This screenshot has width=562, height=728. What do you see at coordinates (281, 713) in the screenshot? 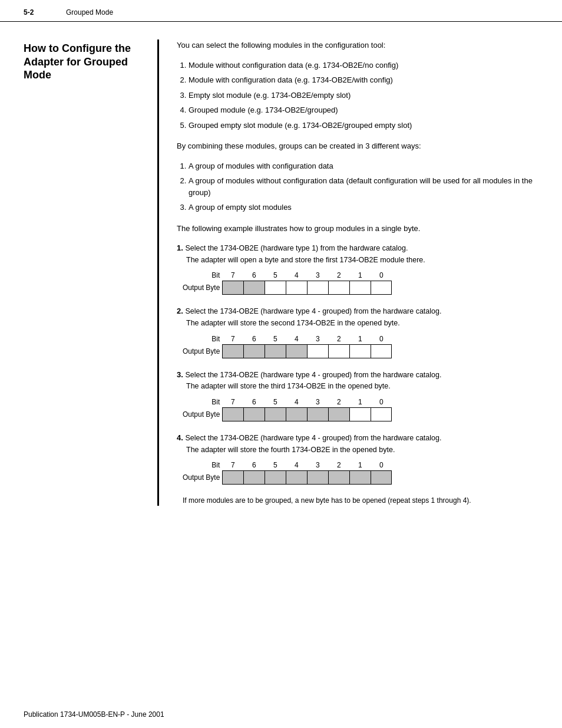
I see `page-footer: Publication 1734-UM005B-EN-P - June 2001` at bounding box center [281, 713].